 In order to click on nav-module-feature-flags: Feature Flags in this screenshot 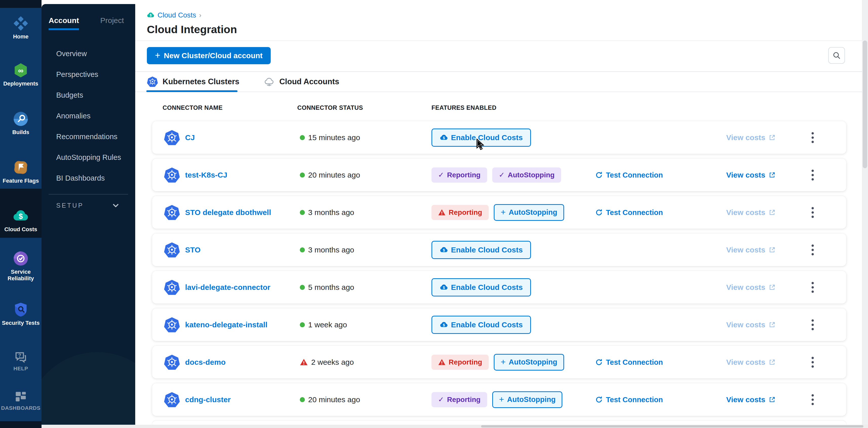, I will do `click(21, 172)`.